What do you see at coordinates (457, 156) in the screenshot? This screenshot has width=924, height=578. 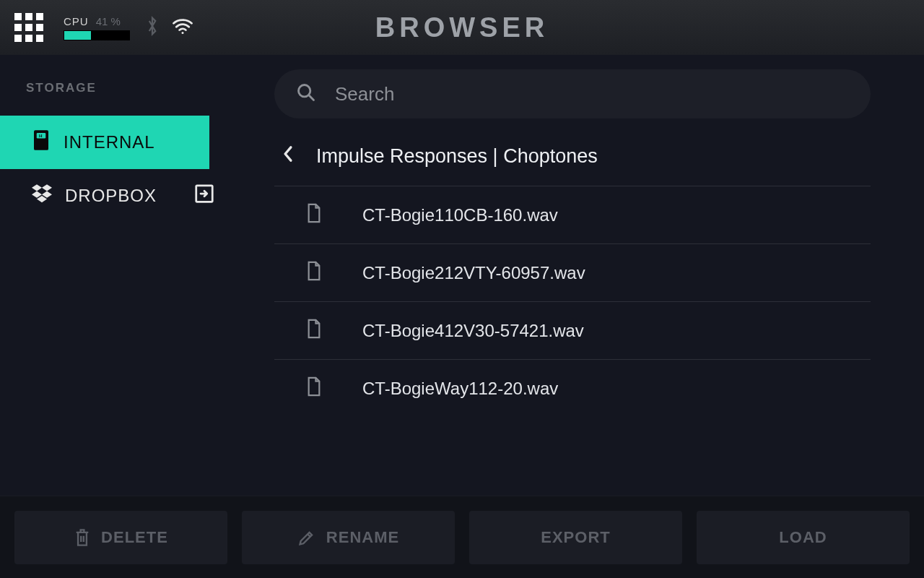 I see `breadcrumb-path: Impulse Responses | Choptones` at bounding box center [457, 156].